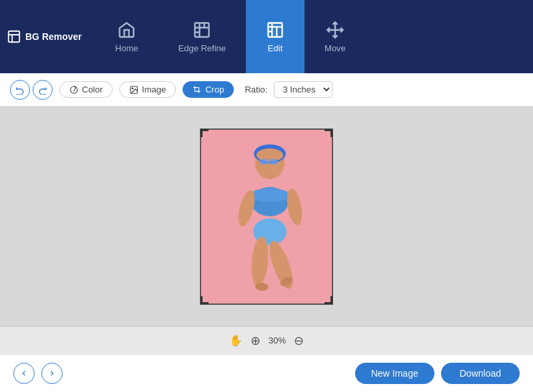 The width and height of the screenshot is (533, 392). What do you see at coordinates (303, 89) in the screenshot?
I see `ratio-select: 3 Inches 4 Inches 5 Inches Free` at bounding box center [303, 89].